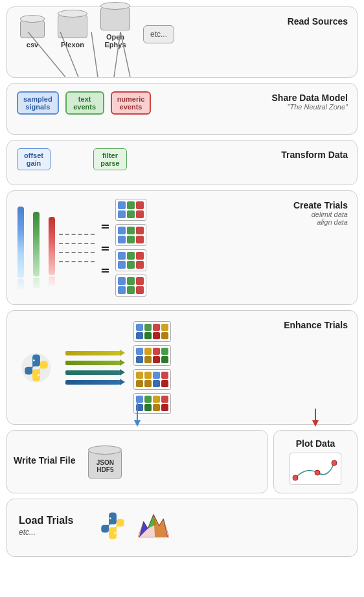  What do you see at coordinates (36, 248) in the screenshot?
I see `stream-bars-group` at bounding box center [36, 248].